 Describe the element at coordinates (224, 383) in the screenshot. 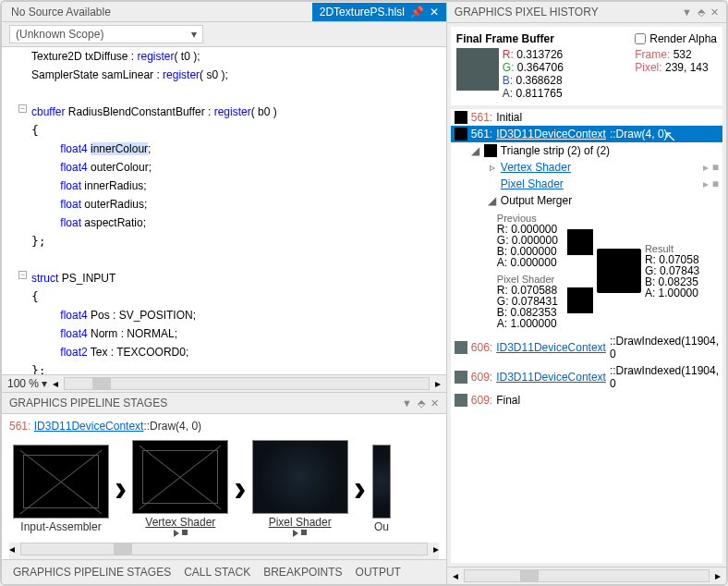

I see `zoom-bar: 100 % ▾ ◂ ▸` at that location.